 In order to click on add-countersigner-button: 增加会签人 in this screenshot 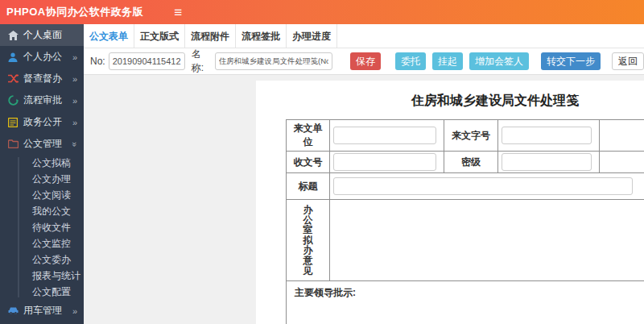, I will do `click(499, 61)`.